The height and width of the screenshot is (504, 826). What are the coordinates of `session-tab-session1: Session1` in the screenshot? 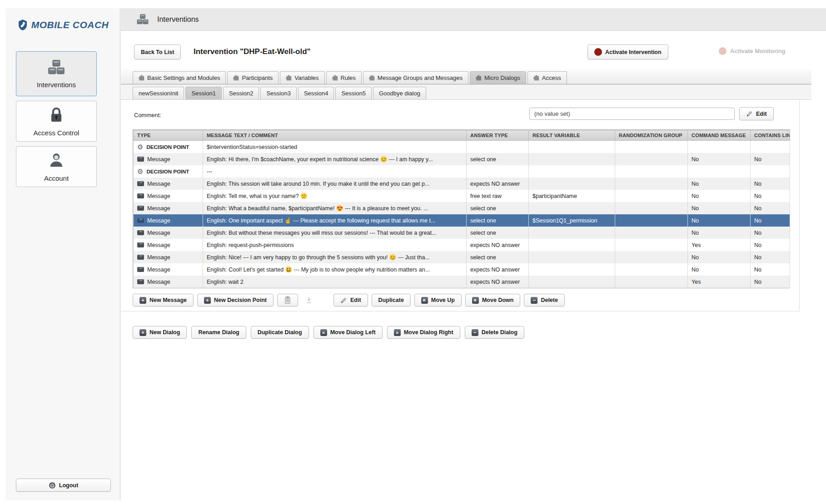 It's located at (204, 93).